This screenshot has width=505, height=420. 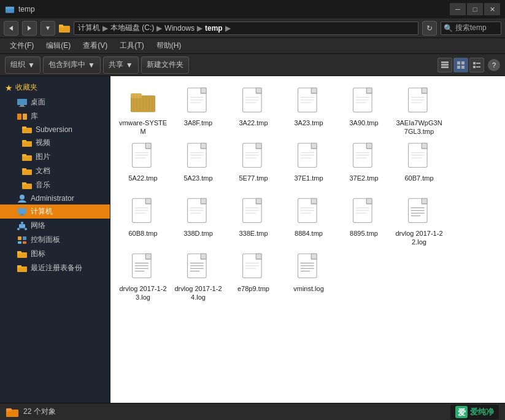 What do you see at coordinates (458, 9) in the screenshot?
I see `minimize-button: ─` at bounding box center [458, 9].